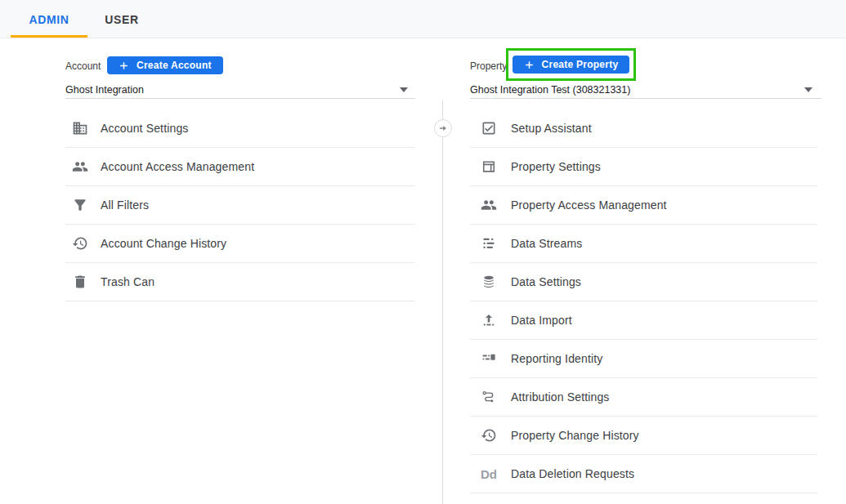 This screenshot has height=504, width=846. I want to click on menu-item-label: Account Settings, so click(144, 128).